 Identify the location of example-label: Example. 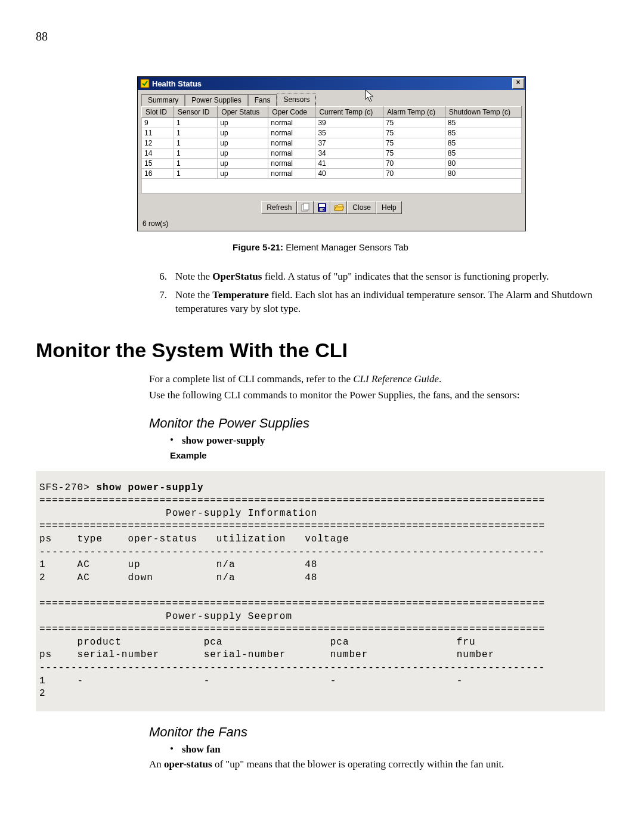
(388, 456).